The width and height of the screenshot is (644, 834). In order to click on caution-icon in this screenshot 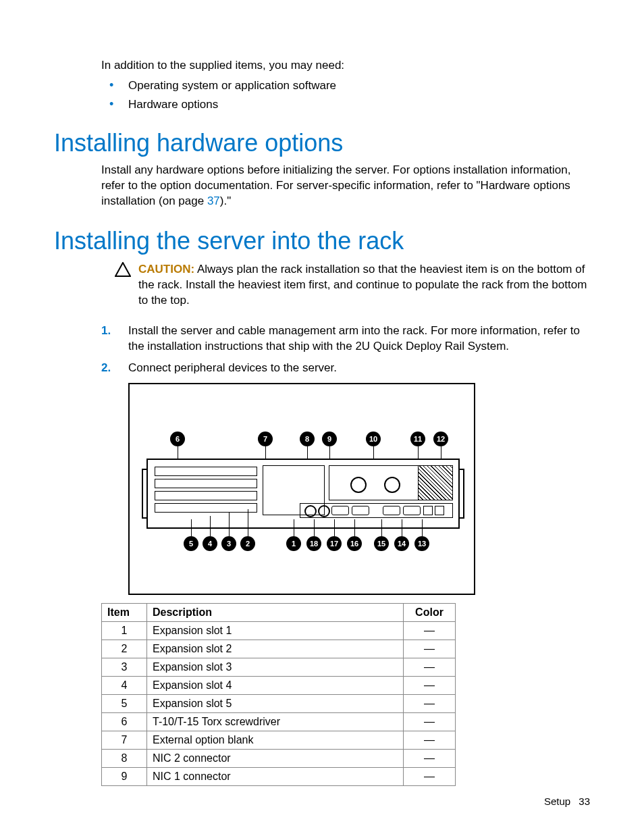, I will do `click(127, 285)`.